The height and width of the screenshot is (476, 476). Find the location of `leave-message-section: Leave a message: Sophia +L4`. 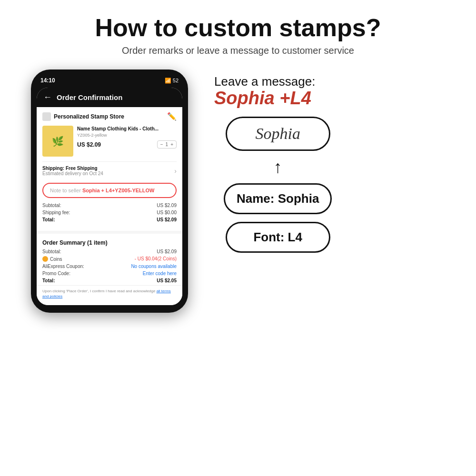

leave-message-section: Leave a message: Sophia +L4 is located at coordinates (265, 90).